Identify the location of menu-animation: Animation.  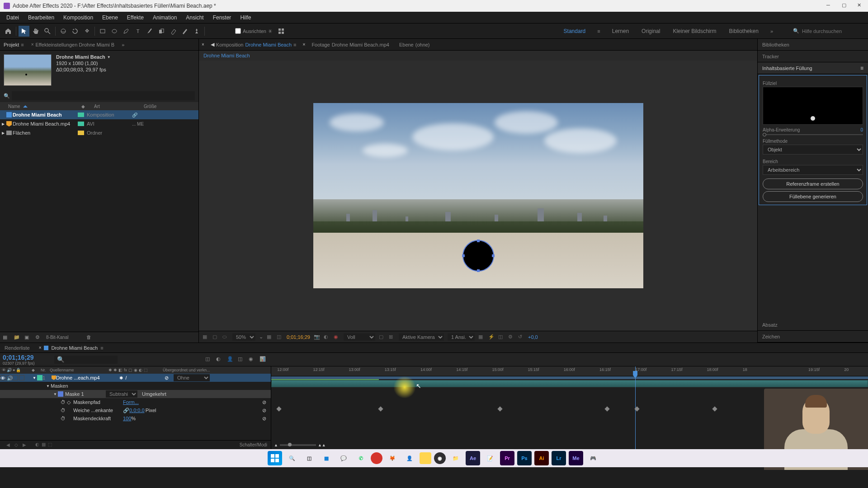
(165, 18).